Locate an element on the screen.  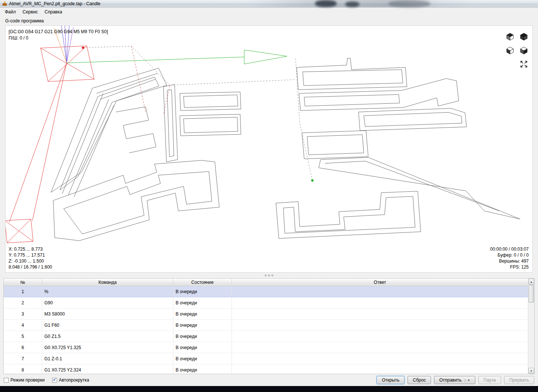
cell-command: M3 S8000 is located at coordinates (108, 314).